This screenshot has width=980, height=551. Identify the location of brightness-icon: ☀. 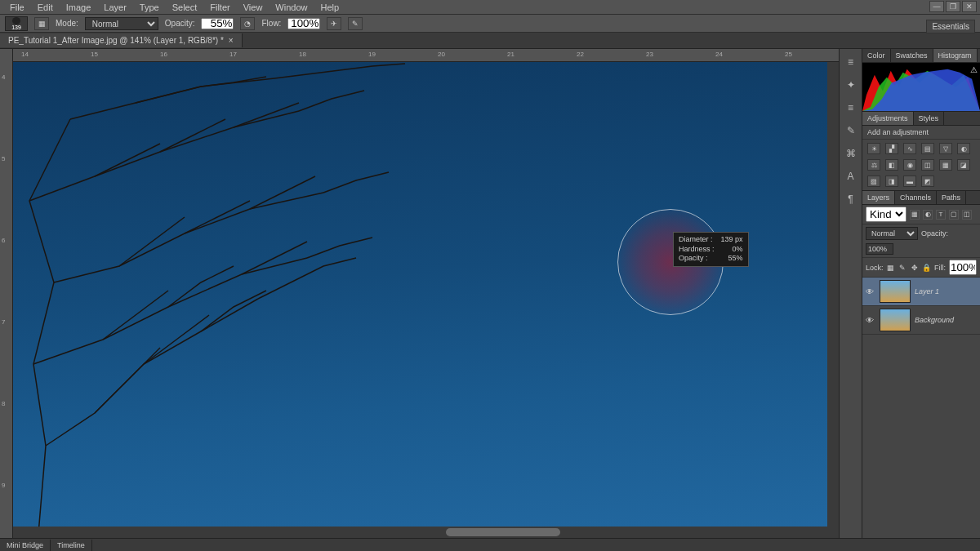
(874, 149).